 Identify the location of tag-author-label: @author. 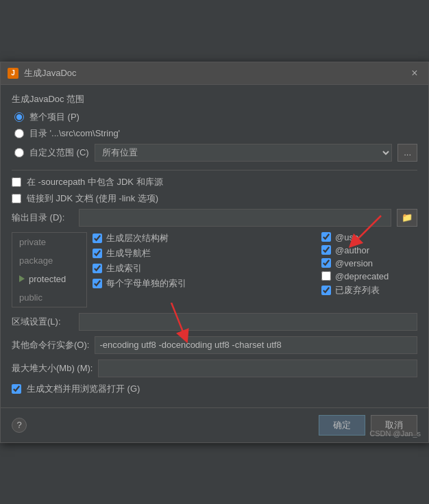
(352, 251).